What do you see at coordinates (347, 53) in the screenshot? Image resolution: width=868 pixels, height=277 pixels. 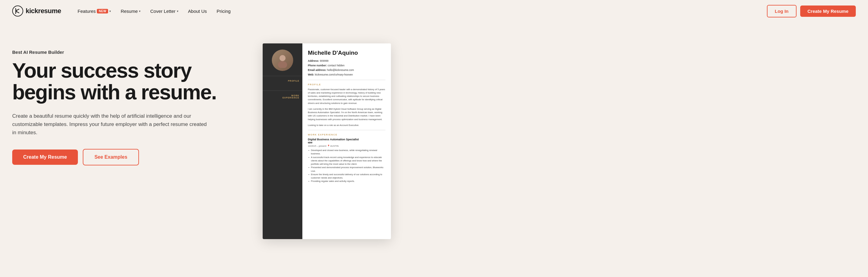 I see `resume-name: Michelle D'Aquino` at bounding box center [347, 53].